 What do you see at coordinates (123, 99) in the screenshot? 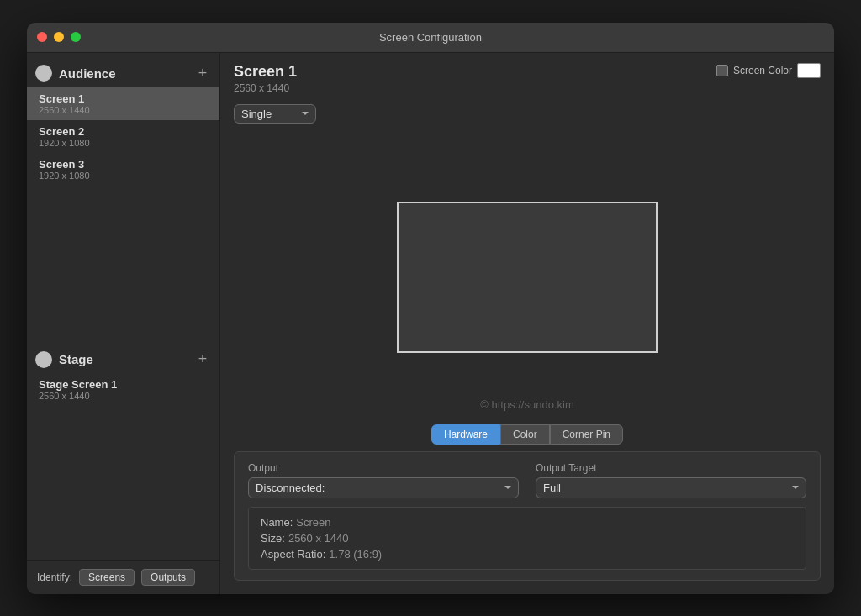
I see `screen1-name: Screen 1` at bounding box center [123, 99].